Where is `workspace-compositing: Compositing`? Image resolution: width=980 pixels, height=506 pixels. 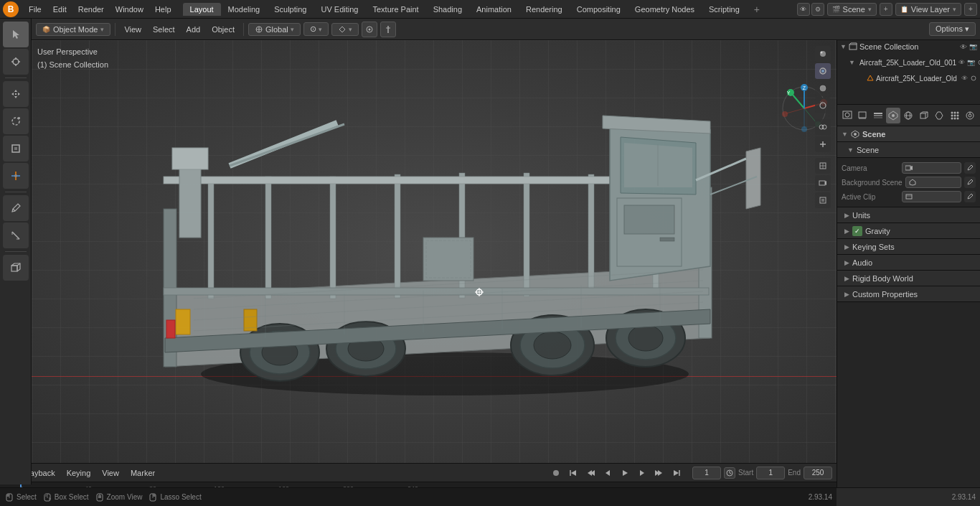 workspace-compositing: Compositing is located at coordinates (598, 9).